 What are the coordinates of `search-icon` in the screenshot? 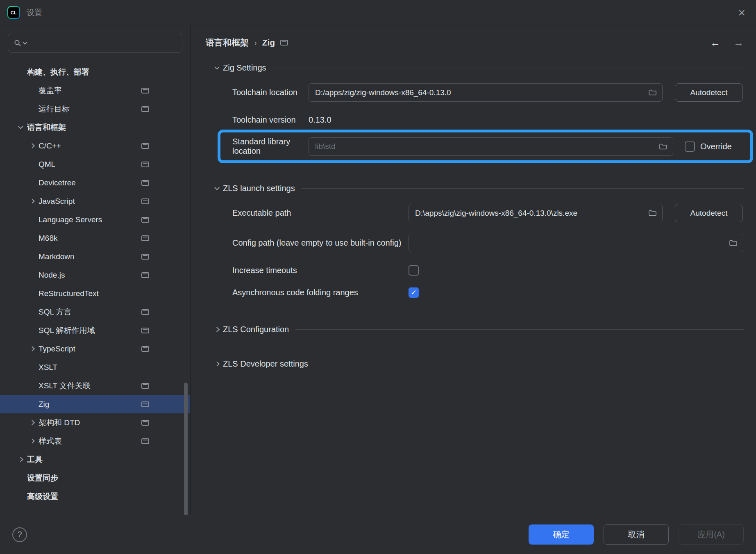 It's located at (18, 43).